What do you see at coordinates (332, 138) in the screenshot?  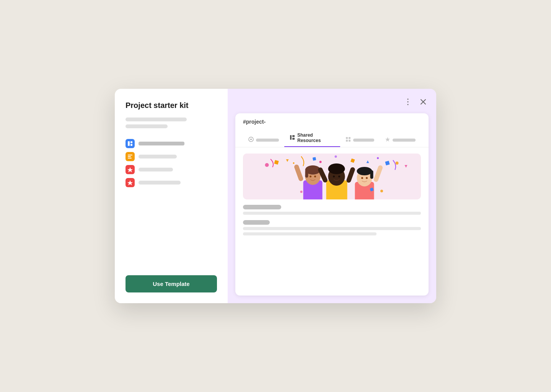 I see `tabs-row: Shared Resources` at bounding box center [332, 138].